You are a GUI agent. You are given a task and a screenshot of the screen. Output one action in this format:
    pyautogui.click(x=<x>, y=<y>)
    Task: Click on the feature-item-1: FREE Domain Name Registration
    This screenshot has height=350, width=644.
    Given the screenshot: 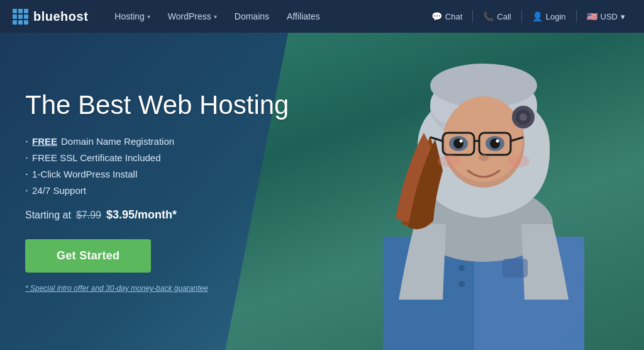 What is the action you would take?
    pyautogui.click(x=157, y=141)
    